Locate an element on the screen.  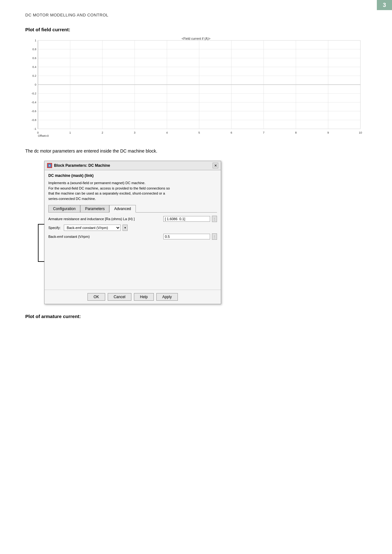
svg-text: Offset=0 is located at coordinates (43, 136).